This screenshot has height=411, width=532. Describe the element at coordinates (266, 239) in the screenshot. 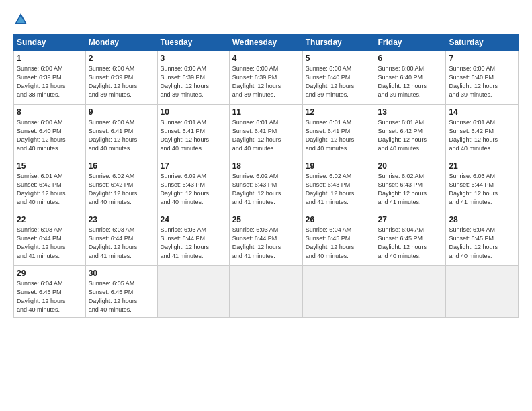

I see `calendar-cell: 25Sunrise: 6:03 AM Sunset: 6:44 PM Dayli…` at that location.